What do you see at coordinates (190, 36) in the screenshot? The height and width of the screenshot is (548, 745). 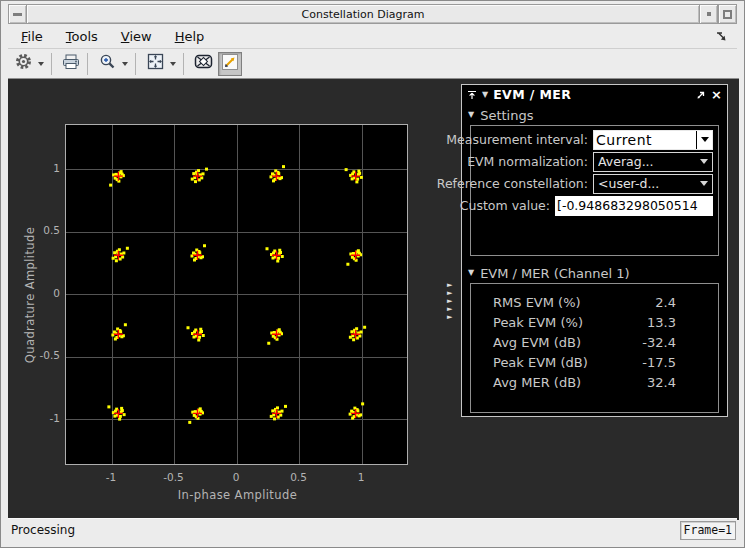 I see `menu-help: Help` at bounding box center [190, 36].